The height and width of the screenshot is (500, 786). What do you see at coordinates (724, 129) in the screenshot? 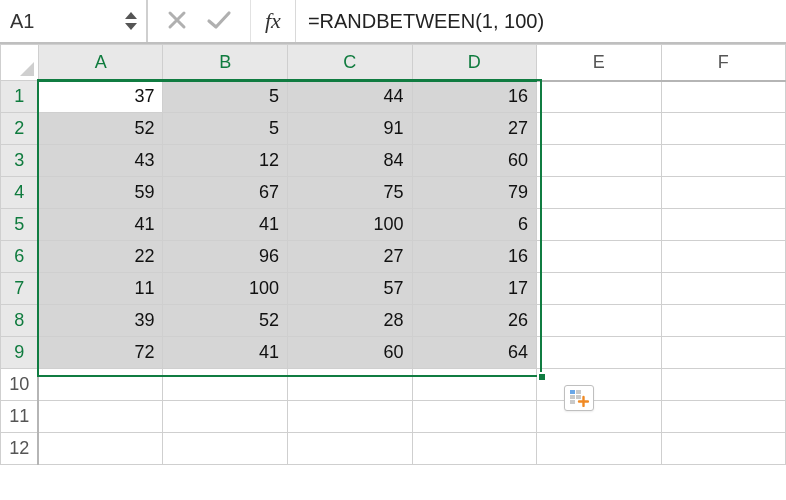
I see `cell-F2` at bounding box center [724, 129].